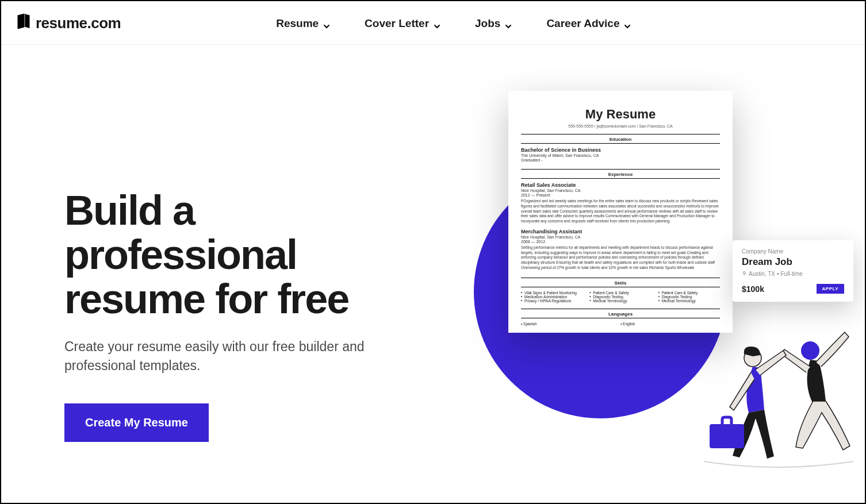 This screenshot has height=504, width=866. Describe the element at coordinates (552, 293) in the screenshot. I see `skill: Vital Signs & Patient Monitoring` at that location.